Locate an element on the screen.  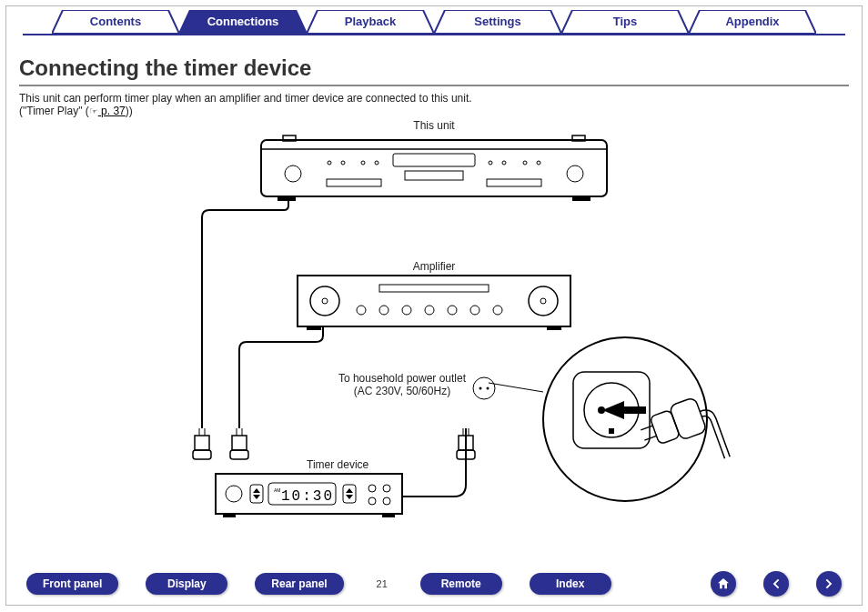
top-tabs: Contents Connections Playback Settings T… is located at coordinates (434, 25).